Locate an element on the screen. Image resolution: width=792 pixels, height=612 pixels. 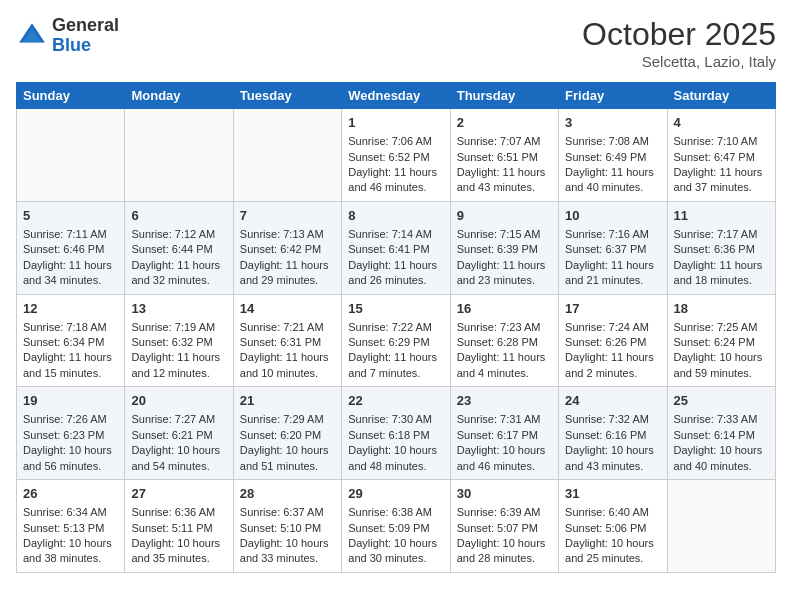
day-number: 11 is located at coordinates (722, 216).